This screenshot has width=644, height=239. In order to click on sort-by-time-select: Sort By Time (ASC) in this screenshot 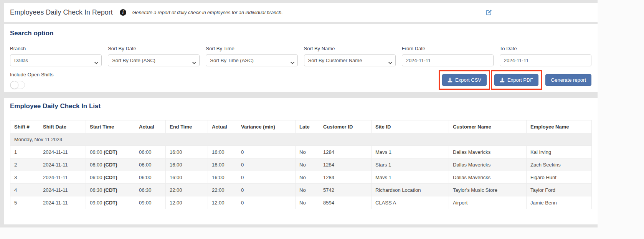, I will do `click(252, 61)`.